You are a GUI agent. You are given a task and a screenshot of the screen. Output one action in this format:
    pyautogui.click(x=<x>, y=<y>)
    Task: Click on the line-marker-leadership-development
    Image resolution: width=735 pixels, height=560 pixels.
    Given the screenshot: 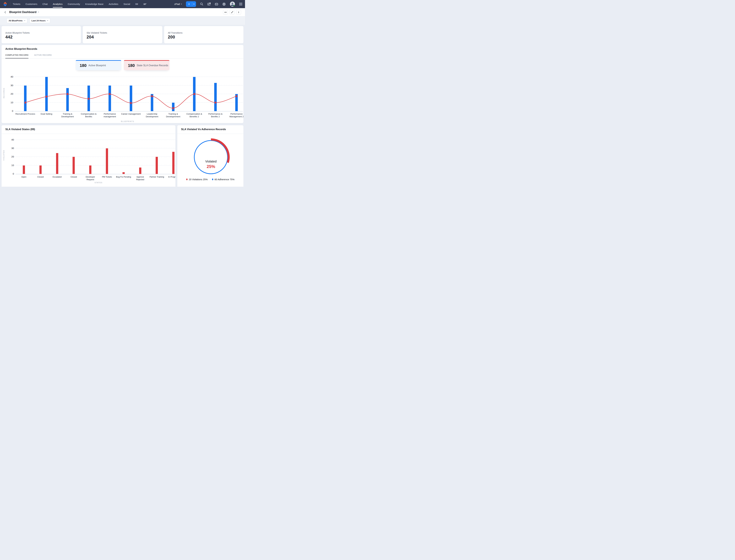 What is the action you would take?
    pyautogui.click(x=152, y=96)
    